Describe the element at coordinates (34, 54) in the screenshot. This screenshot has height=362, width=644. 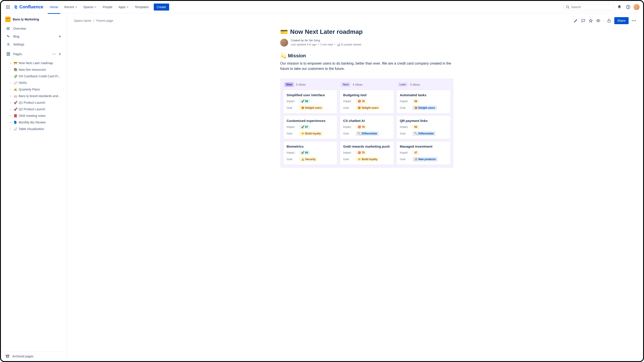
I see `sidebar-pages-header: Pages` at that location.